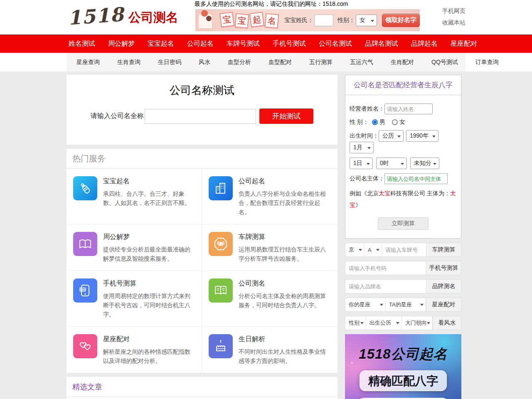  I want to click on baby-gender-select: 女, so click(367, 20).